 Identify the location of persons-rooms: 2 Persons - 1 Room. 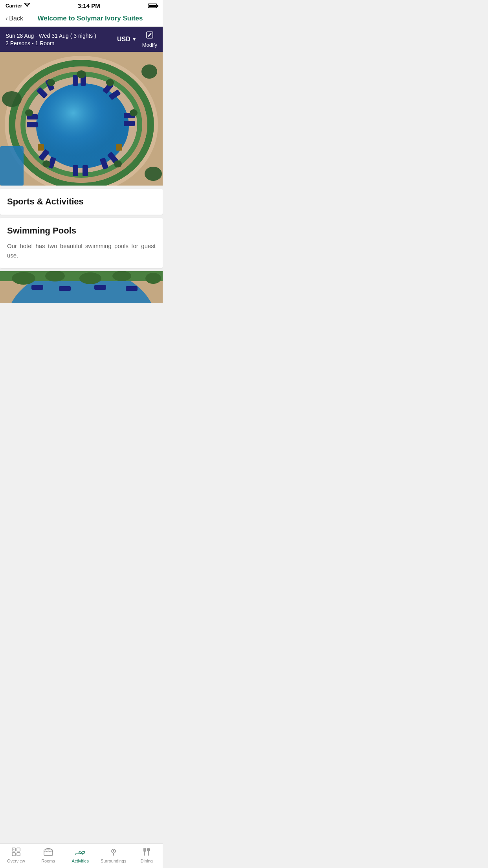
(51, 43).